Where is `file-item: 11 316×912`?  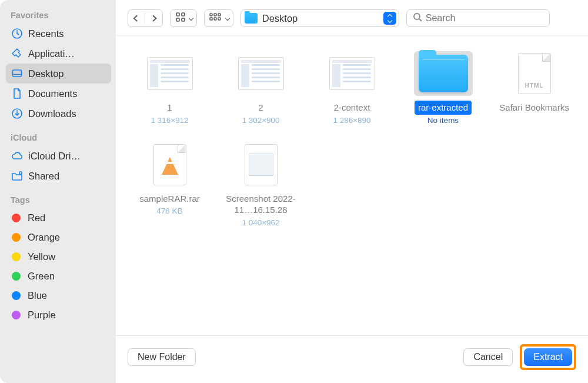 file-item: 11 316×912 is located at coordinates (169, 88).